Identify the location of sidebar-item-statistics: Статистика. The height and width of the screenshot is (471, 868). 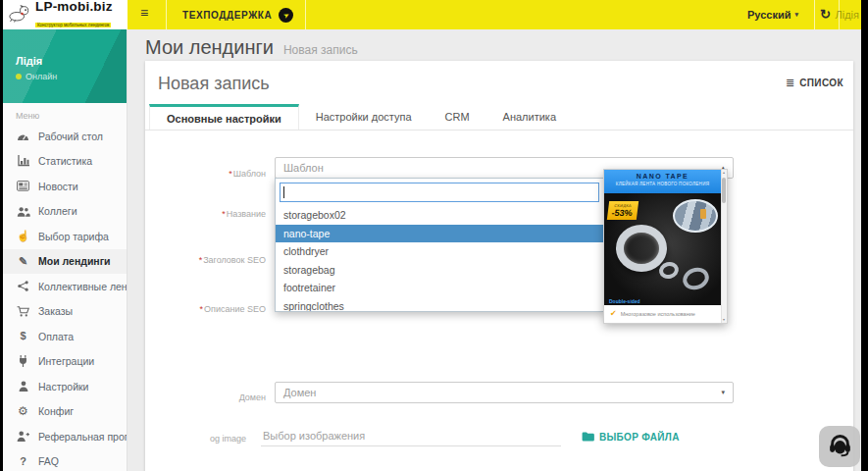
(65, 162).